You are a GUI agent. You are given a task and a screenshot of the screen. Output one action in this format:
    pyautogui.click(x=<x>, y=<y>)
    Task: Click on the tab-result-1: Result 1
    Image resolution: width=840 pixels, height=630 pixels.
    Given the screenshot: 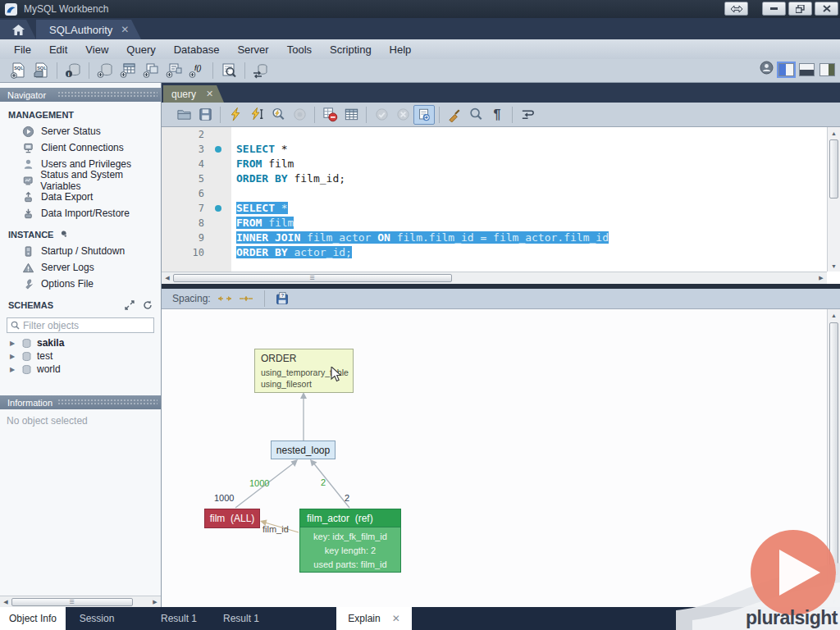 What is the action you would take?
    pyautogui.click(x=179, y=619)
    